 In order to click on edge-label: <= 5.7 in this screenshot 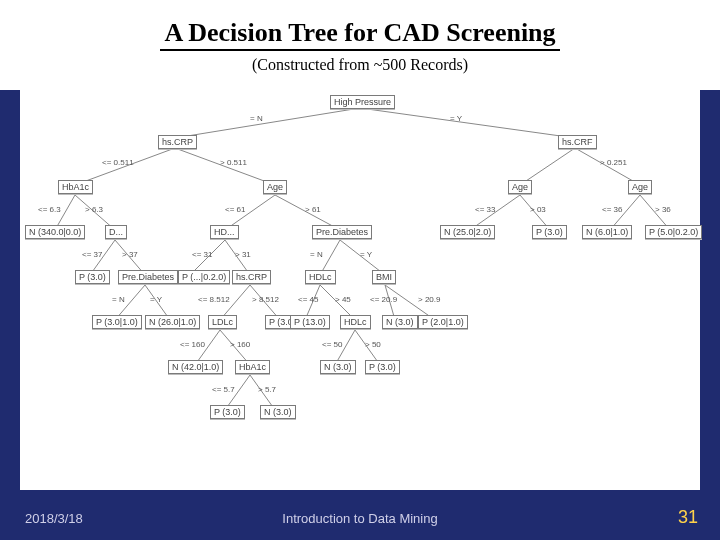, I will do `click(224, 390)`.